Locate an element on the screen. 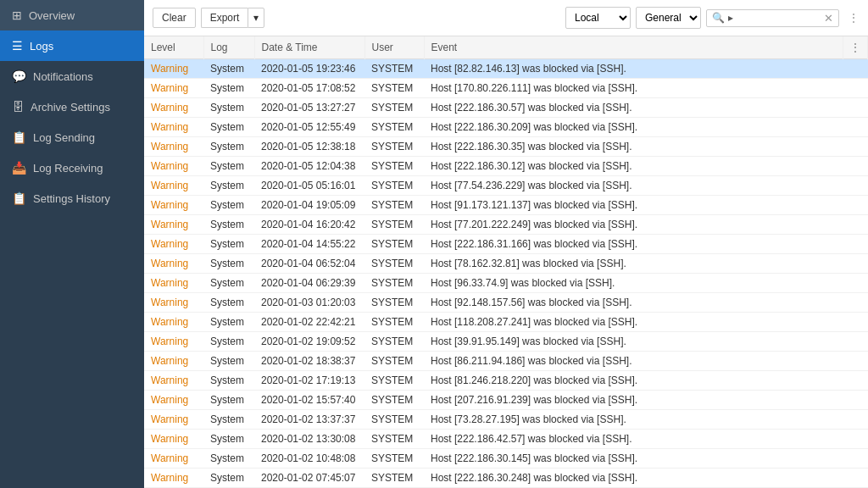  table-row: WarningSystem2020-01-02 13:37:37SYSTEMHo… is located at coordinates (506, 420).